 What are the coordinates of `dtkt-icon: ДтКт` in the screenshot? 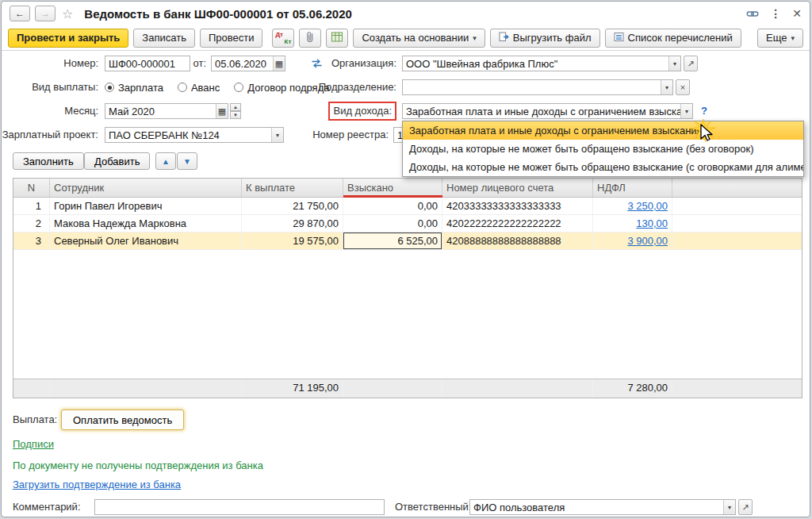 It's located at (283, 38).